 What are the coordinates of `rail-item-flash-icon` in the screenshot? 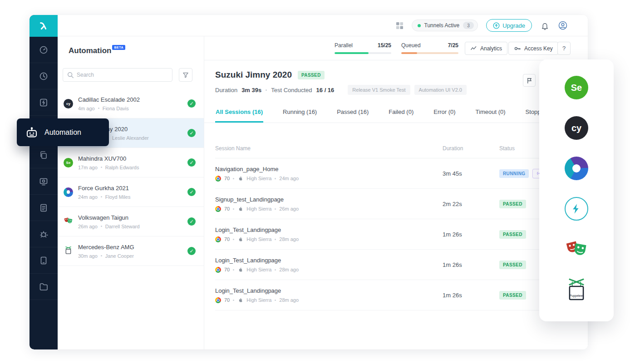 It's located at (44, 103).